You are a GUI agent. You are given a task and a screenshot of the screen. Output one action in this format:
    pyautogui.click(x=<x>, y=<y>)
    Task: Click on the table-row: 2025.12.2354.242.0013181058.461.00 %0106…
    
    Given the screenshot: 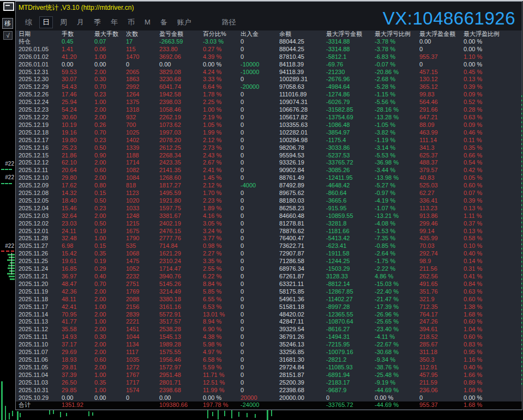 What is the action you would take?
    pyautogui.click(x=269, y=110)
    